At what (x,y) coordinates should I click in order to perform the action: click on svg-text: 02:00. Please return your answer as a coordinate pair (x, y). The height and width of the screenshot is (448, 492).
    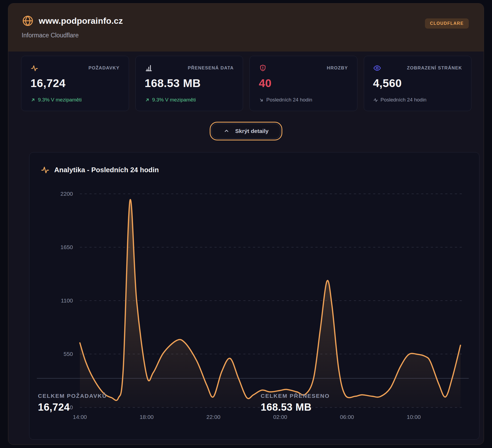
    Looking at the image, I should click on (280, 417).